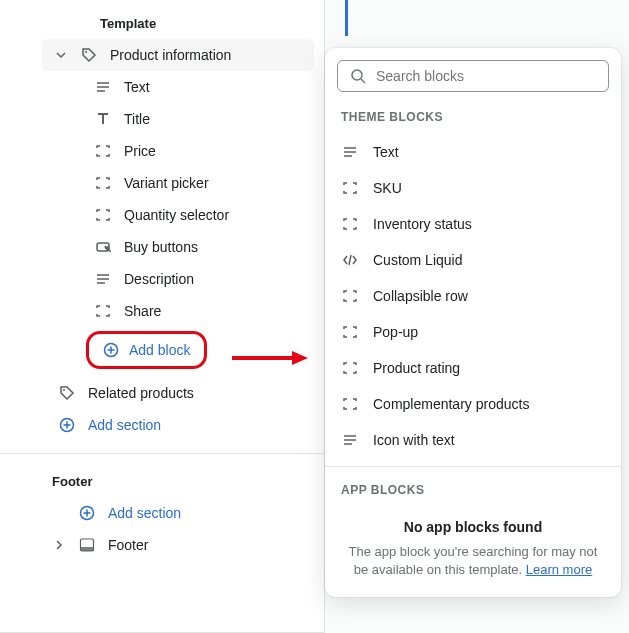  Describe the element at coordinates (198, 183) in the screenshot. I see `block-item: Variant picker` at that location.